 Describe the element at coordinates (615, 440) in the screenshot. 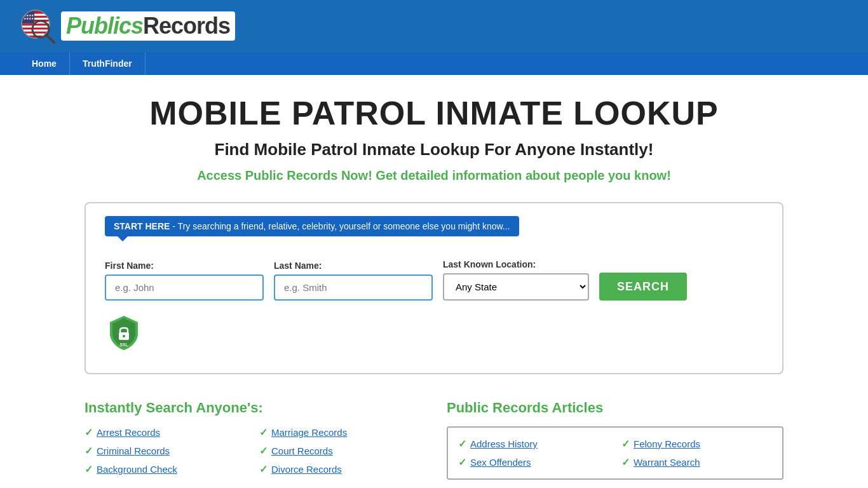

I see `public-records-articles-section: Public Records Articles ✓Address History…` at that location.